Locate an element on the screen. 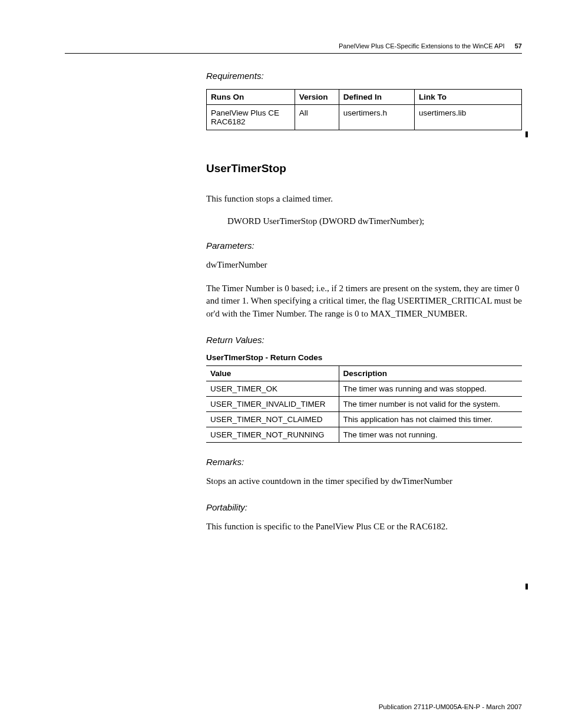 The width and height of the screenshot is (562, 728). cell-value: USER_TIMER_NOT_CLAIMED is located at coordinates (272, 419).